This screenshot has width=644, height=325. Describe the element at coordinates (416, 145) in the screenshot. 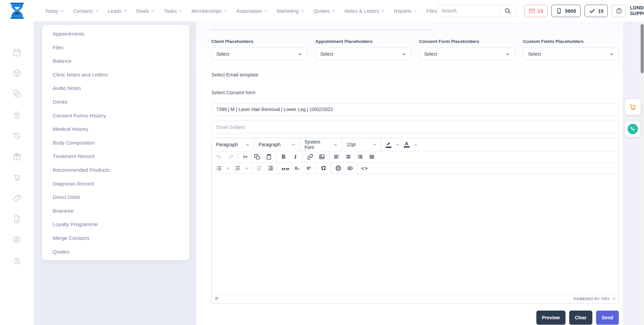

I see `text-color-menu-button` at that location.